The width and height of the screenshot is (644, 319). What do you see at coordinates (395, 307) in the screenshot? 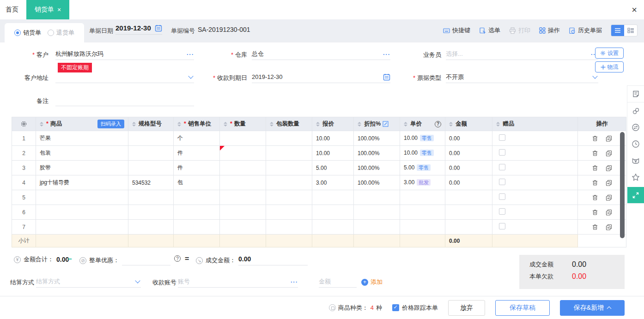
I see `checked-checkbox-icon` at bounding box center [395, 307].